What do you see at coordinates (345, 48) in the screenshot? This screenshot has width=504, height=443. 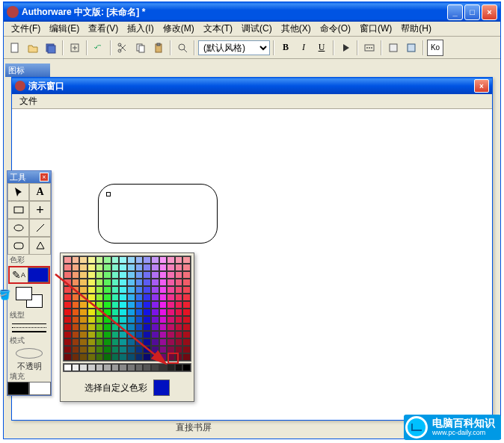 I see `run-button` at bounding box center [345, 48].